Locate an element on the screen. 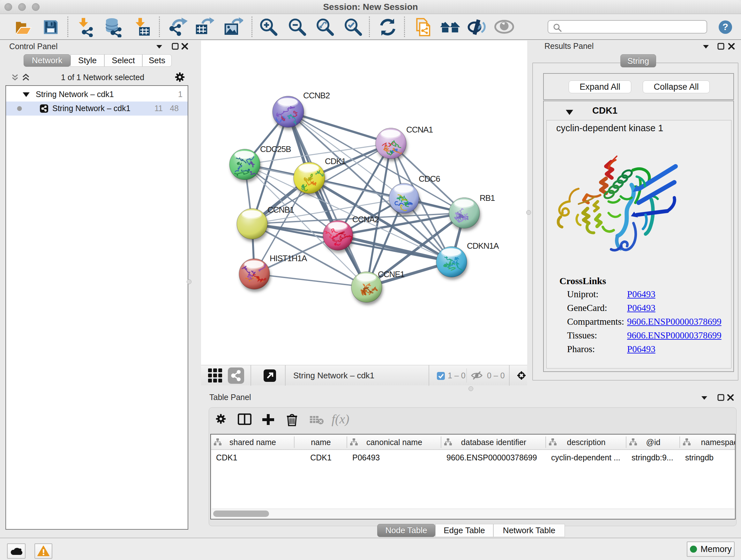  network-node-CDKN1A: CDKN1A is located at coordinates (468, 259).